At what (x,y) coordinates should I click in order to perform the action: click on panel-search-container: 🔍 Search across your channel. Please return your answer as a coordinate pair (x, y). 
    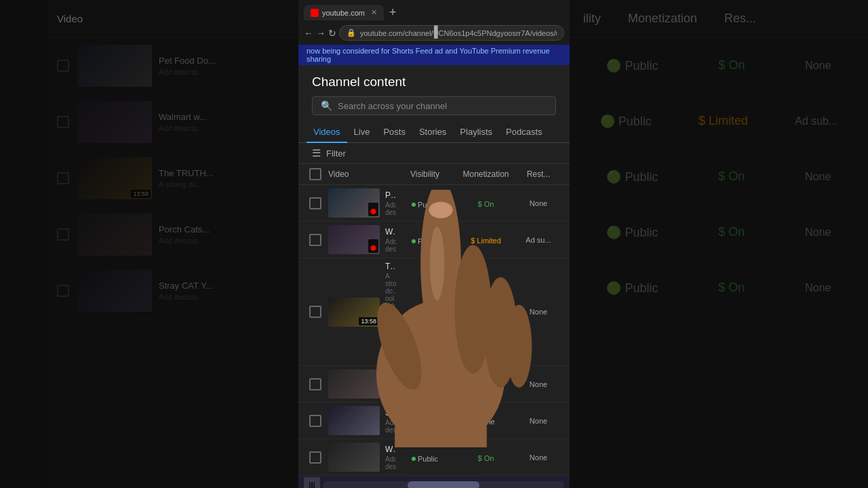
    Looking at the image, I should click on (434, 108).